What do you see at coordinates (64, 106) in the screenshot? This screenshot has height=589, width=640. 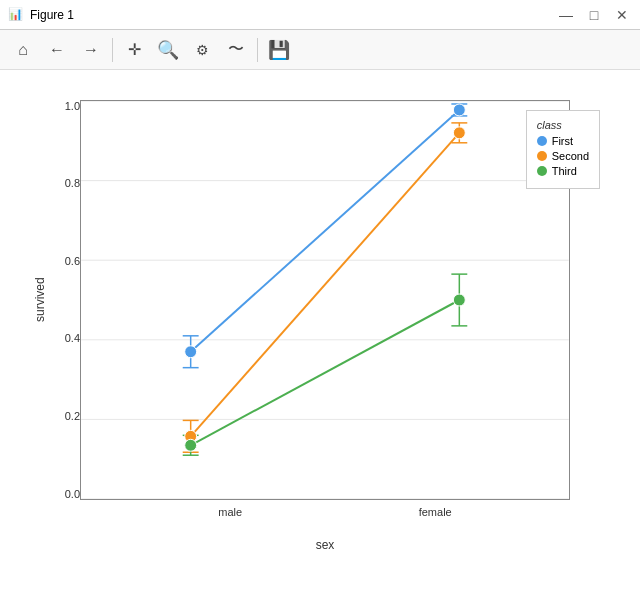 I see `y-tick-10: 1.0` at bounding box center [64, 106].